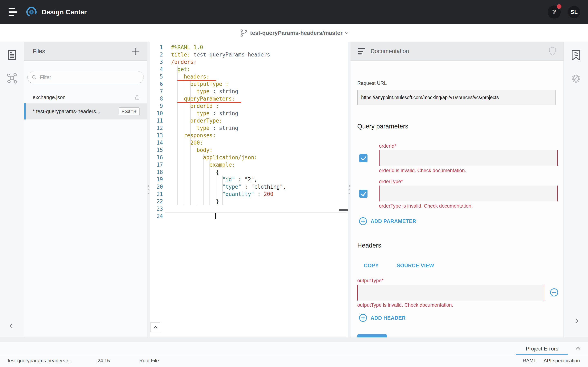 This screenshot has width=588, height=367. I want to click on documentation-title: Documentation, so click(390, 51).